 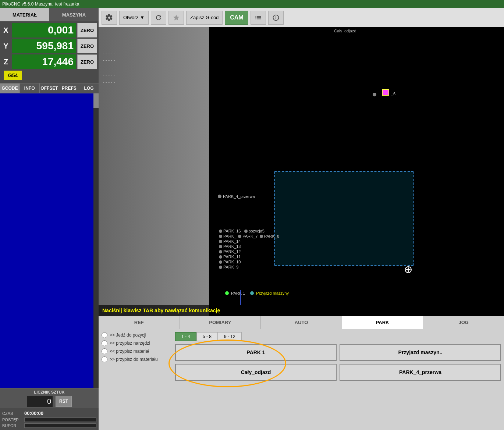 What do you see at coordinates (252, 293) in the screenshot?
I see `przyjazd-dot` at bounding box center [252, 293].